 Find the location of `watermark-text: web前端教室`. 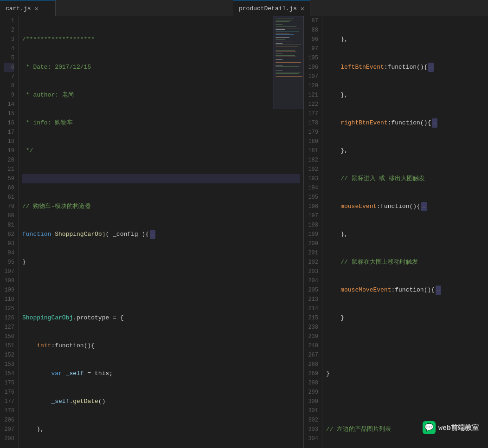

watermark-text: web前端教室 is located at coordinates (458, 428).